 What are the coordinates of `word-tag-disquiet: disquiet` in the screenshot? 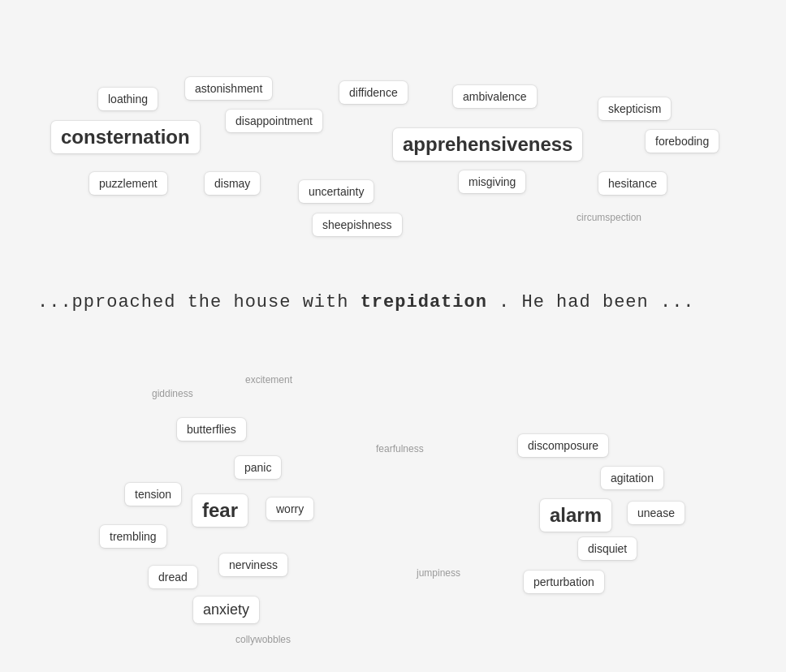 It's located at (607, 549).